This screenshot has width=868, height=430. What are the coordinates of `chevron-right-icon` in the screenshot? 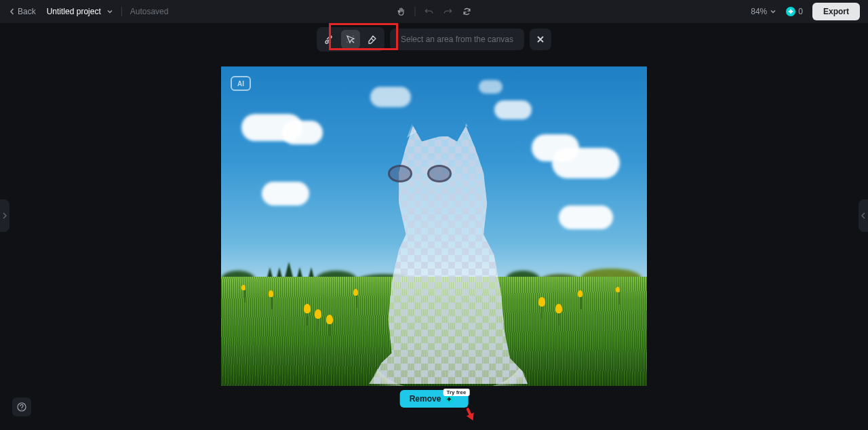 It's located at (5, 216).